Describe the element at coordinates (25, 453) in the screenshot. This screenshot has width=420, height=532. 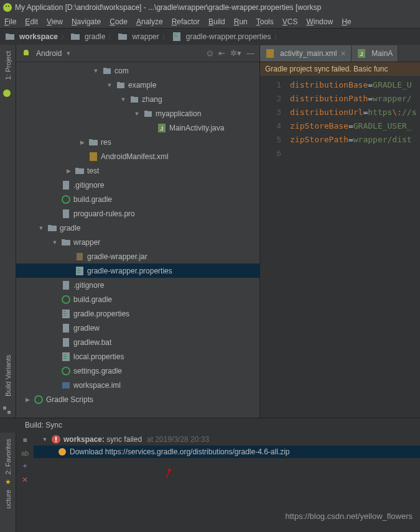
I see `filter-icon: ab` at that location.